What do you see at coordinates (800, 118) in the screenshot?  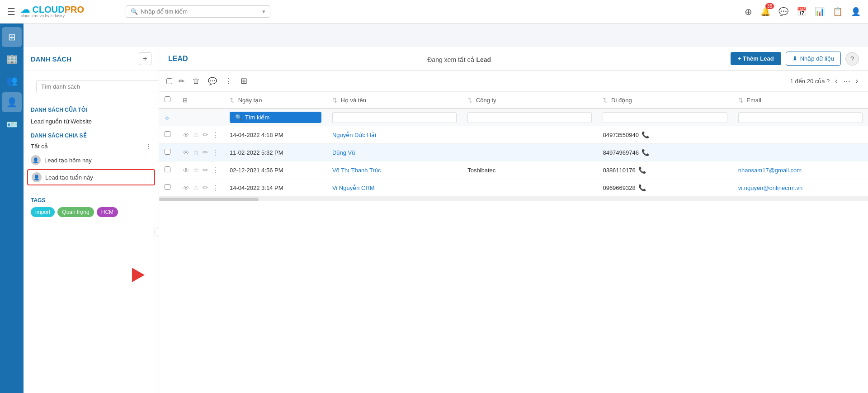 I see `search-email-cell` at bounding box center [800, 118].